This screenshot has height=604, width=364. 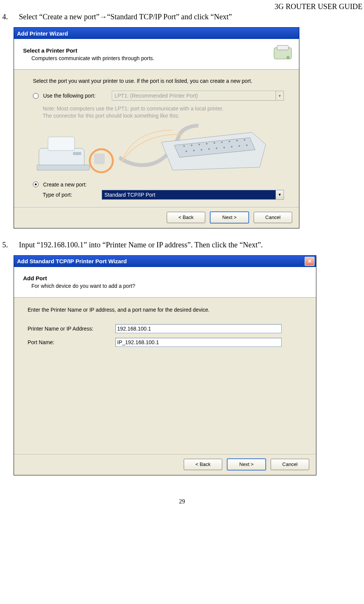 I want to click on printer-ip-label: Printer Name or IP Address:, so click(x=71, y=329).